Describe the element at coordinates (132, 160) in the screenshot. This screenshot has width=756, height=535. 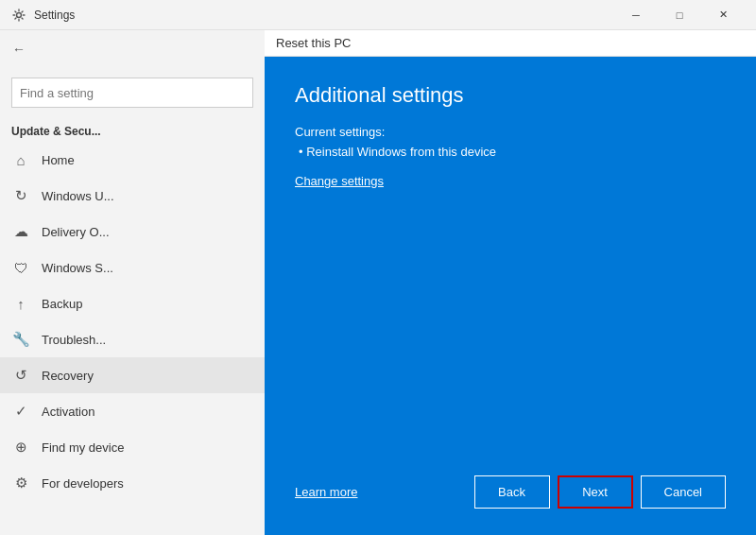
I see `sidebar-item-home: ⌂ Home` at that location.